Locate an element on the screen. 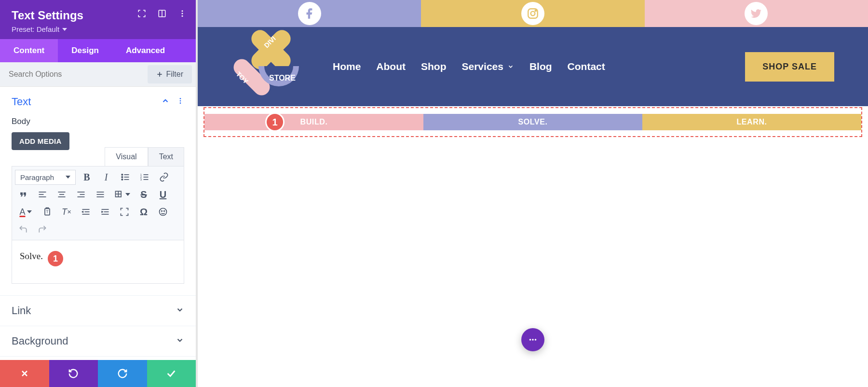 This screenshot has height=387, width=868. bold-button: B is located at coordinates (87, 177).